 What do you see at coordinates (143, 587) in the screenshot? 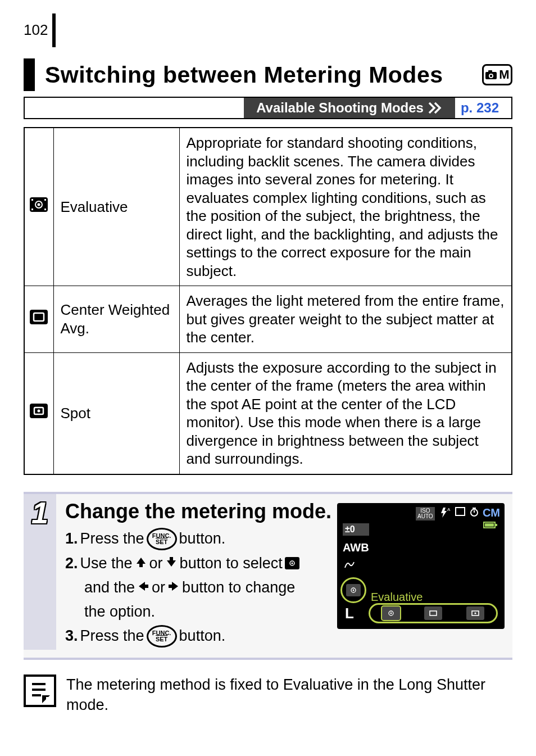
I see `arrow-left-icon` at bounding box center [143, 587].